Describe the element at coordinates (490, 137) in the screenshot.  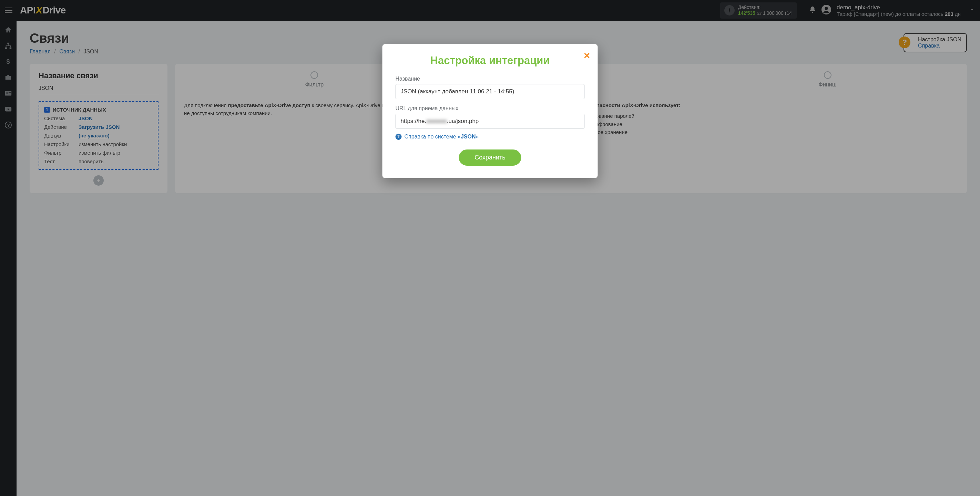
I see `modal-help-link: ? Справка по системе «JSON»` at that location.